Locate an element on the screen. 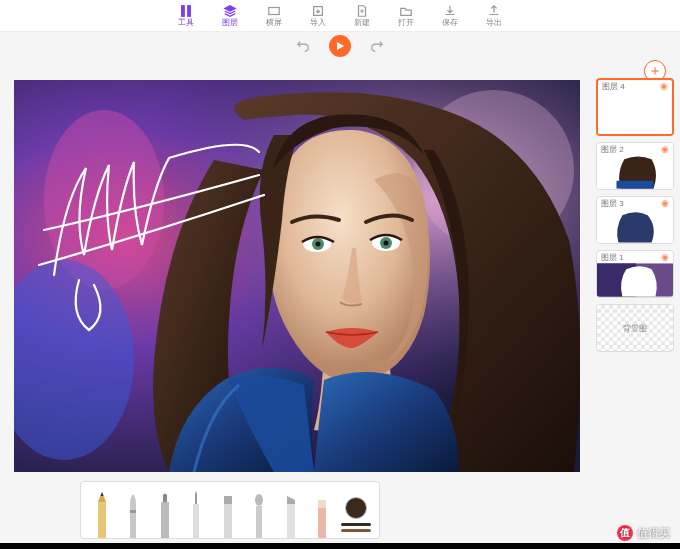 The width and height of the screenshot is (680, 549). watermark-text: 值得买 is located at coordinates (654, 534).